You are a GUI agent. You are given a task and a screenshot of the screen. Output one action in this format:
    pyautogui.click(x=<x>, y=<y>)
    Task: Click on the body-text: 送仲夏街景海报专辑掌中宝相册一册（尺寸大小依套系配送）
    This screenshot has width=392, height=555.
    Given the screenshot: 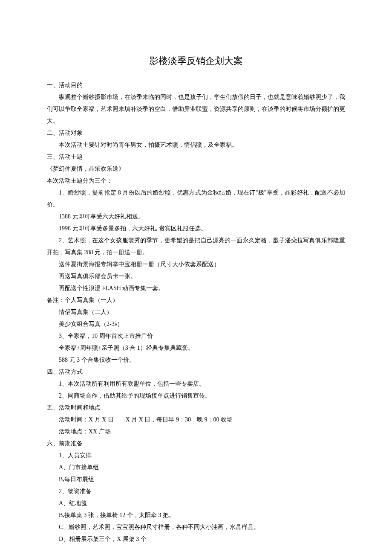 What is the action you would take?
    pyautogui.click(x=196, y=264)
    